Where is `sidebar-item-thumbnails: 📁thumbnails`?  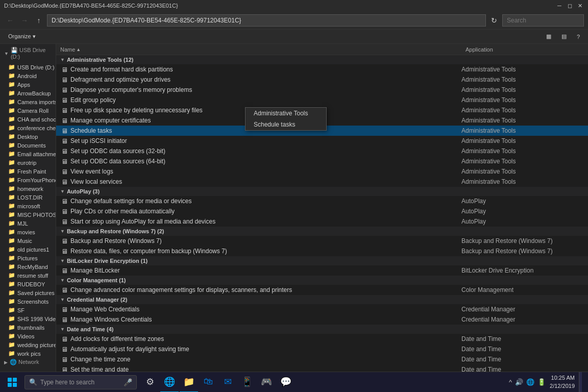
sidebar-item-thumbnails: 📁thumbnails is located at coordinates (28, 328).